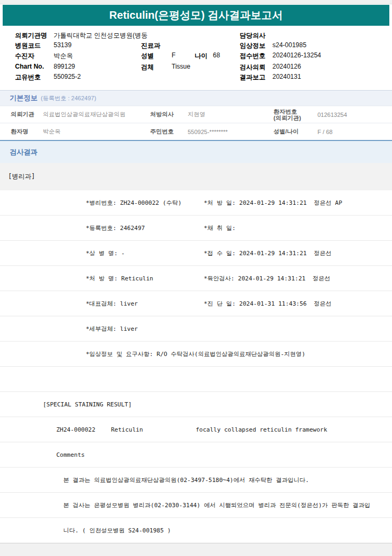 This screenshot has height=556, width=392. I want to click on department-row: [병리과], so click(196, 177).